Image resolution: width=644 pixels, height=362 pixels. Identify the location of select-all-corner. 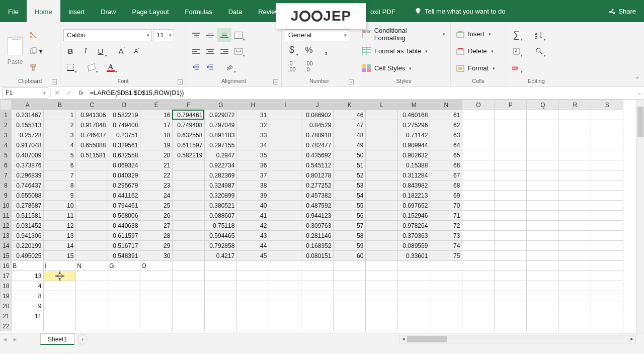
(6, 105).